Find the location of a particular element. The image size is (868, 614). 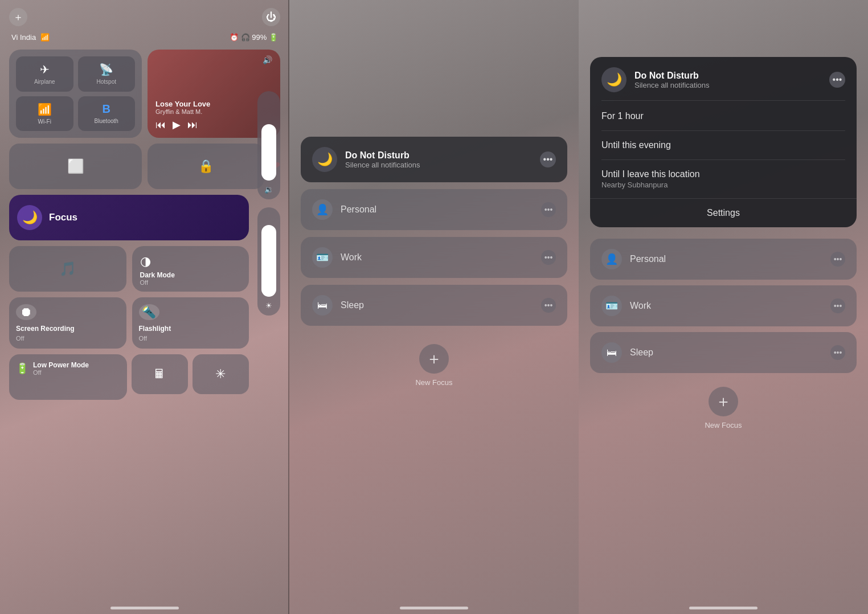

sliders-area: 🔉 ☀ is located at coordinates (269, 203).